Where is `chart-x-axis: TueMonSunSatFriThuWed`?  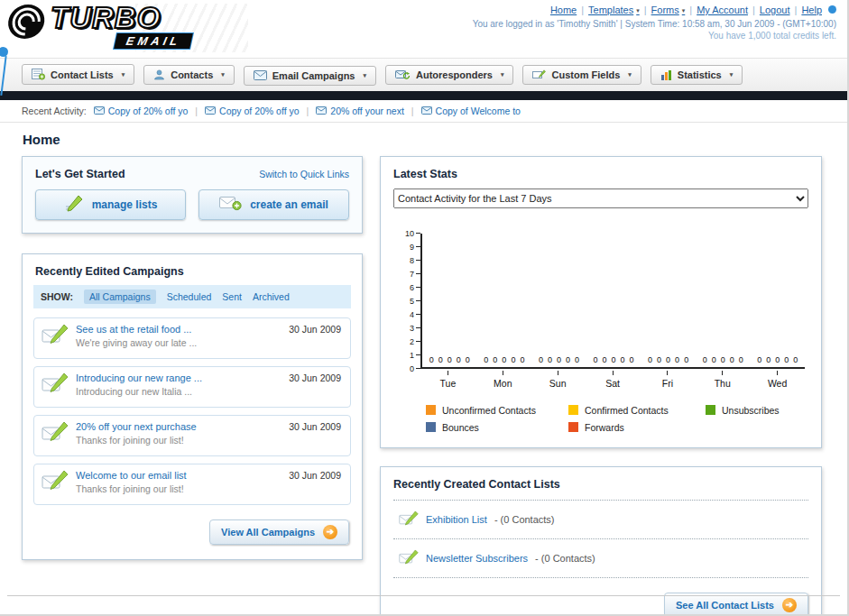 chart-x-axis: TueMonSunSatFriThuWed is located at coordinates (613, 379).